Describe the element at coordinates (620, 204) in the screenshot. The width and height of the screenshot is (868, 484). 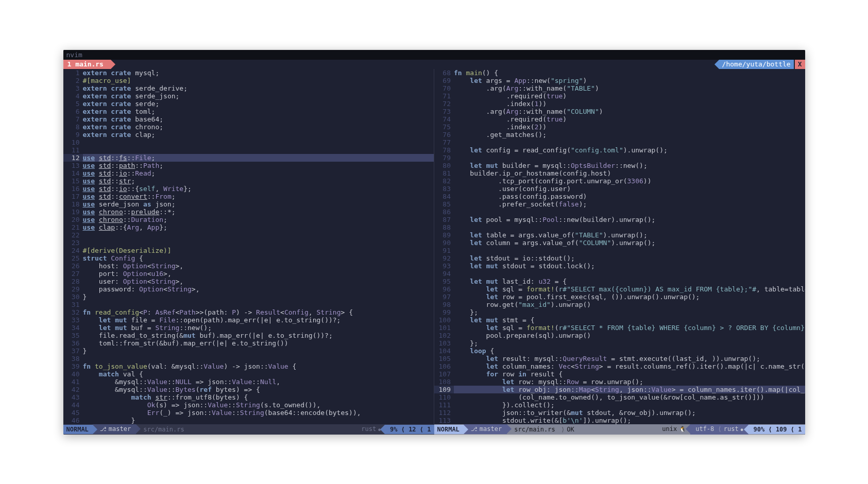
I see `code-line: 85 .prefer_socket(false);` at that location.